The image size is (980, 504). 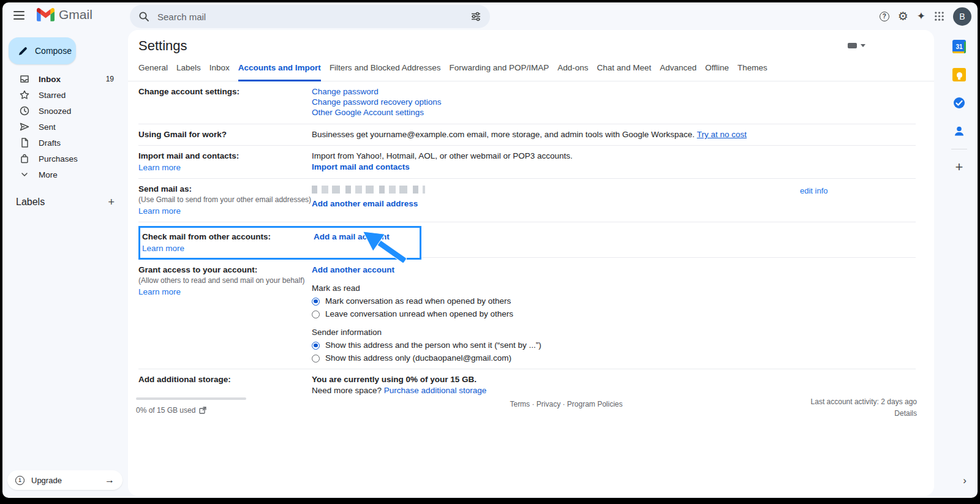 What do you see at coordinates (76, 15) in the screenshot?
I see `gmail-logo-text: Gmail` at bounding box center [76, 15].